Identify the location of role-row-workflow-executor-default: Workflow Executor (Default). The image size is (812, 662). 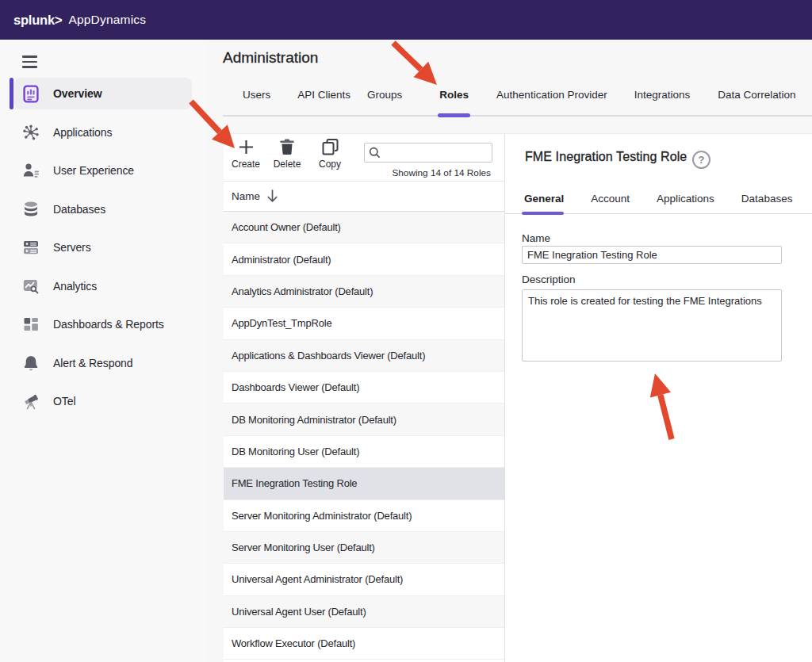
(364, 644).